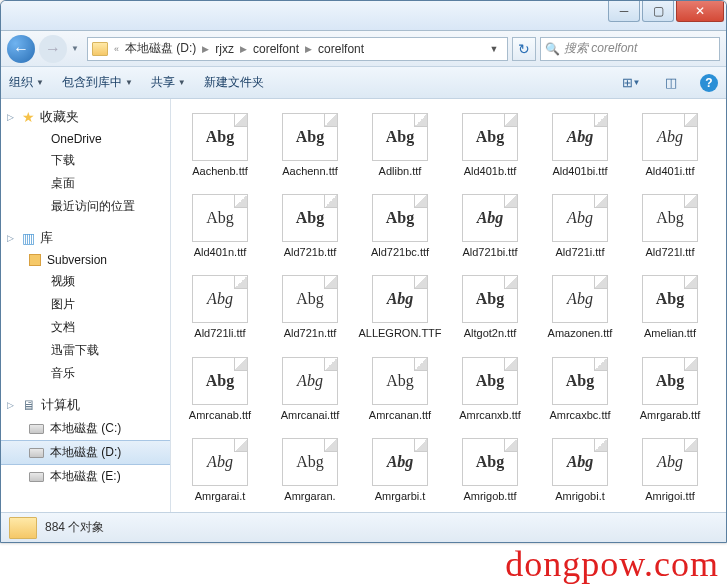 The height and width of the screenshot is (587, 727). Describe the element at coordinates (310, 146) in the screenshot. I see `file-item: AbgAachenn.ttf` at that location.